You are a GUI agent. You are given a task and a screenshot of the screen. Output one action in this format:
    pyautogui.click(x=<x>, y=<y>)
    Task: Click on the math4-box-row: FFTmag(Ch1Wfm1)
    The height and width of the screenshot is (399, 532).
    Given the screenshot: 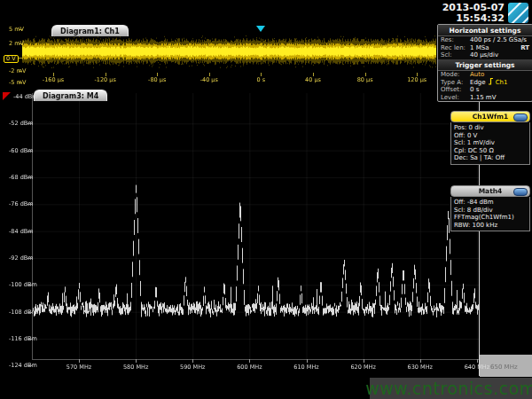 What is the action you would take?
    pyautogui.click(x=490, y=218)
    